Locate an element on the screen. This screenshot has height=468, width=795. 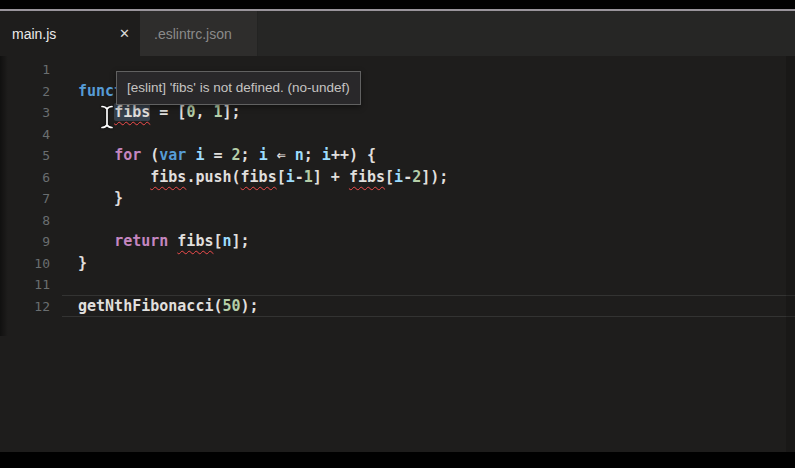
code-token: = is located at coordinates (218, 155).